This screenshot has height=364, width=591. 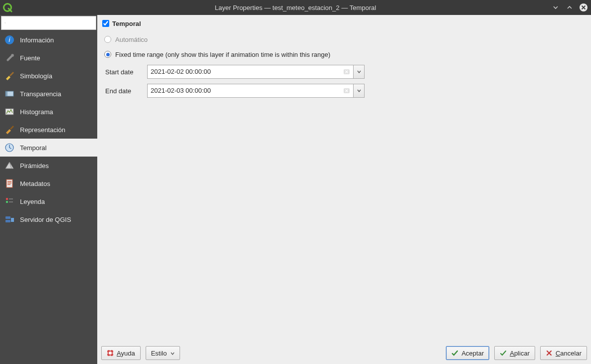 What do you see at coordinates (34, 166) in the screenshot?
I see `sidebar-item-label: Pirámides` at bounding box center [34, 166].